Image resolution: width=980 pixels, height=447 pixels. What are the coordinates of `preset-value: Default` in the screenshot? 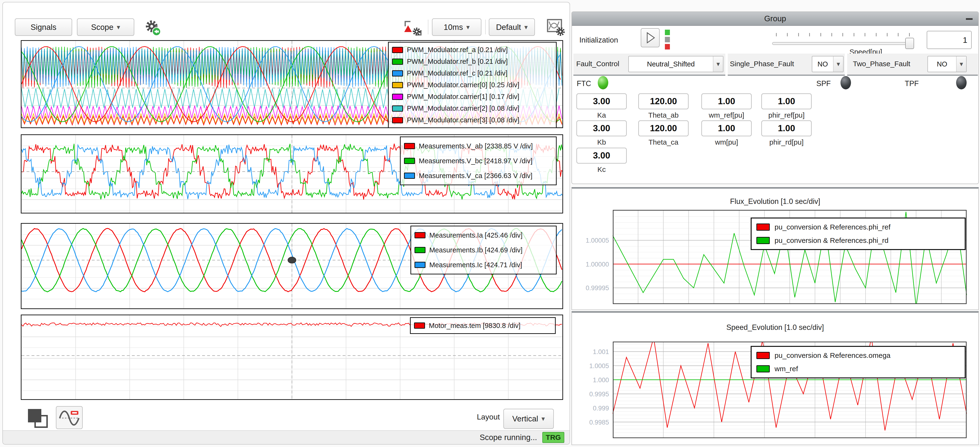 It's located at (509, 27).